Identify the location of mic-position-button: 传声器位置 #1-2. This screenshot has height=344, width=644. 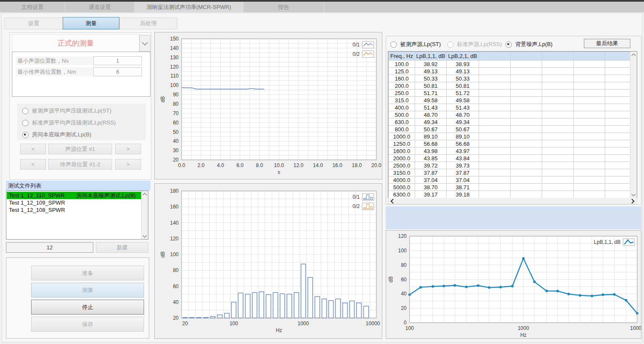
(80, 165).